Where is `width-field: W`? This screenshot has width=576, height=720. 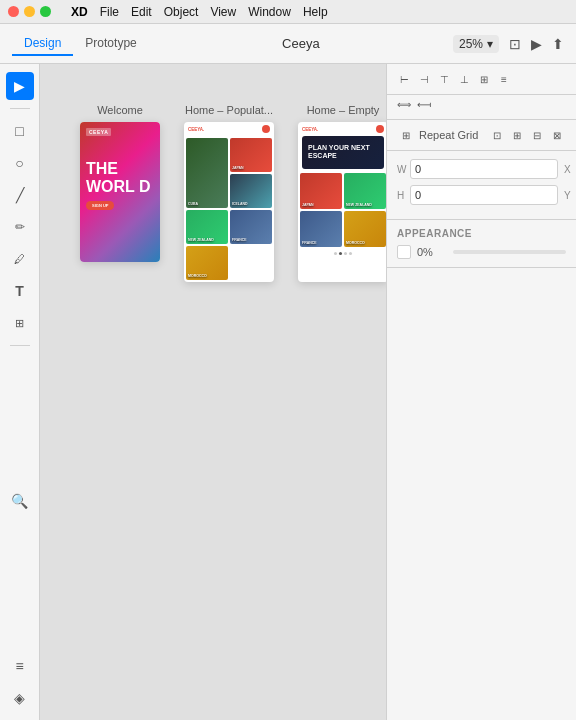
width-field: W is located at coordinates (478, 169).